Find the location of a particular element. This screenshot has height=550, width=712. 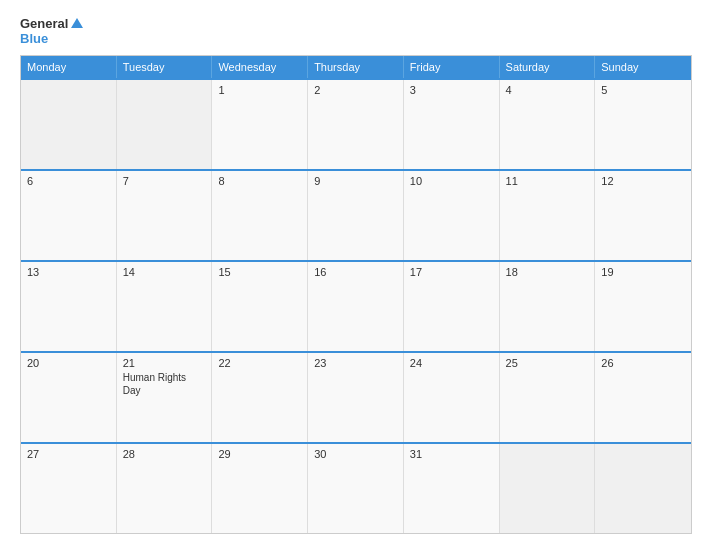

day-header-saturday: Saturday is located at coordinates (548, 67).